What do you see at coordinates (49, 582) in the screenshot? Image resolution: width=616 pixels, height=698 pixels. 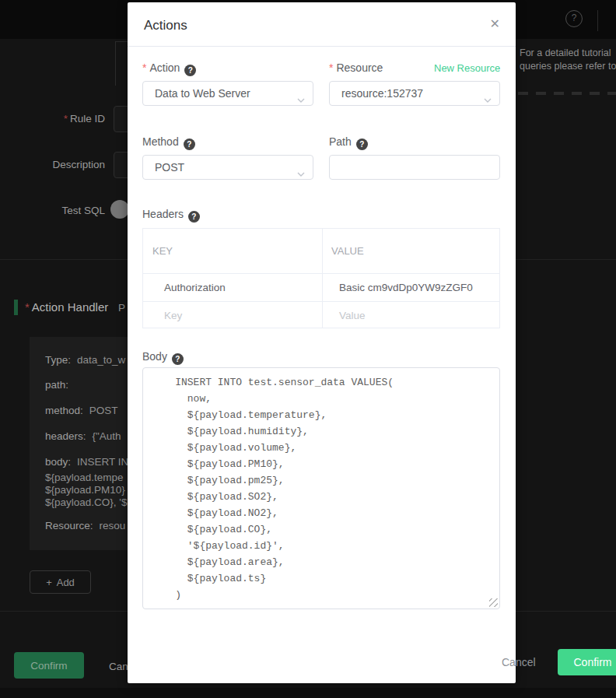 I see `plus-icon: +` at bounding box center [49, 582].